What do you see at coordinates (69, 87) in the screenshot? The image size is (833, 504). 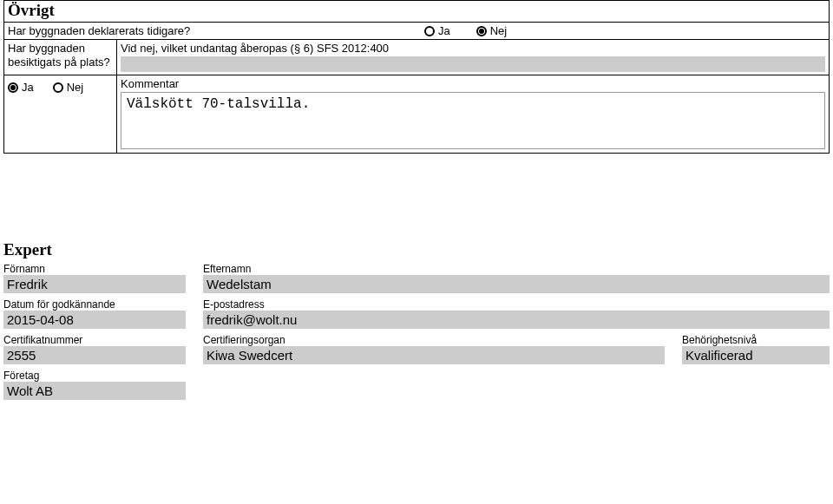 I see `row3-radio-no: Nej` at bounding box center [69, 87].